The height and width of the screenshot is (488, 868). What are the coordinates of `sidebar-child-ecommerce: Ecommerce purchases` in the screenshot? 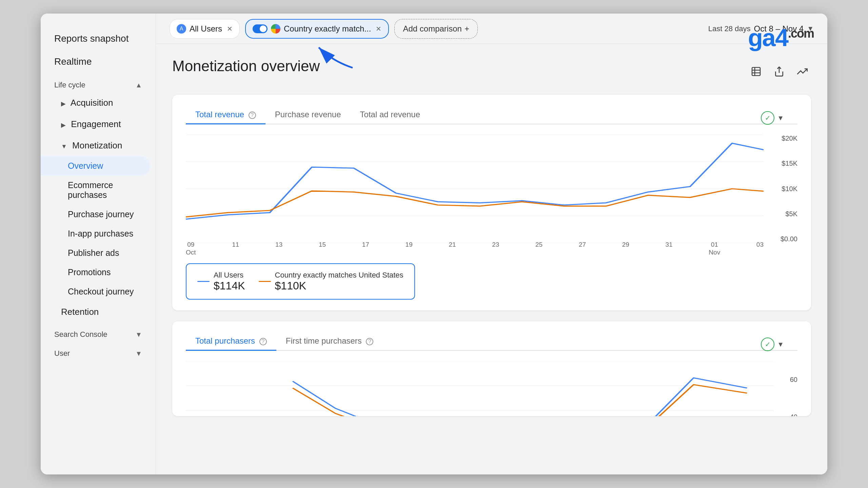 It's located at (96, 190).